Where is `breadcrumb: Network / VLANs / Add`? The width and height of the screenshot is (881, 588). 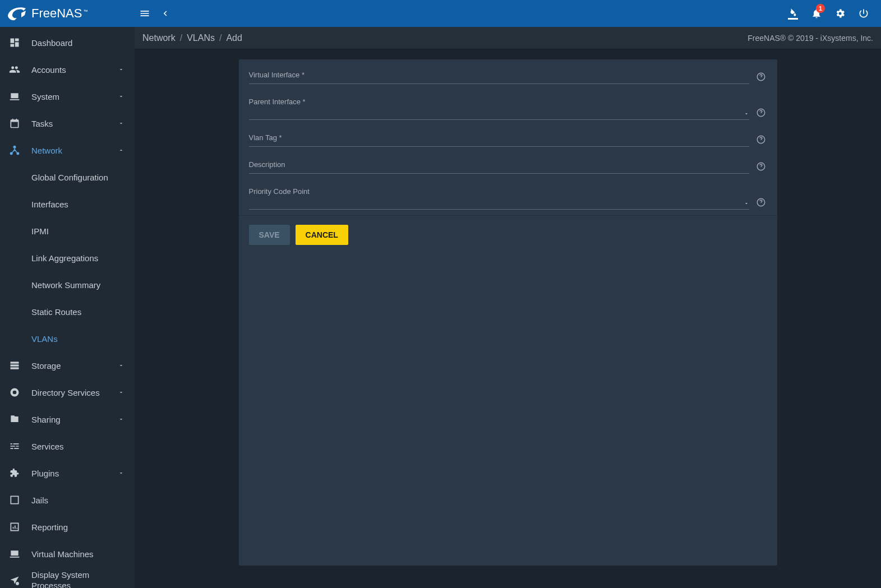
breadcrumb: Network / VLANs / Add is located at coordinates (192, 38).